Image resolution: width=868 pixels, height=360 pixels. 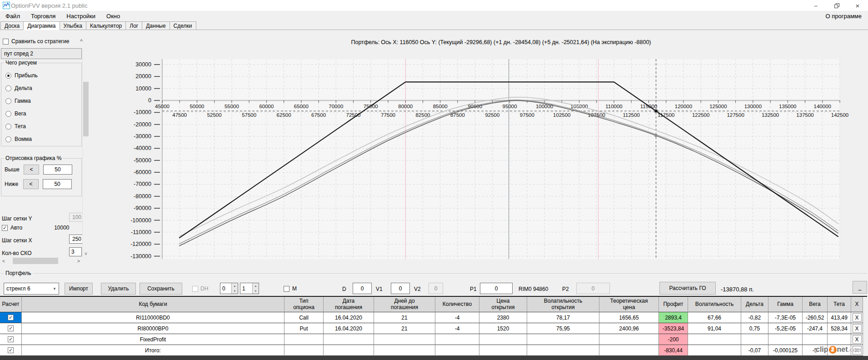 What do you see at coordinates (631, 115) in the screenshot?
I see `x-tick-label: 112500` at bounding box center [631, 115].